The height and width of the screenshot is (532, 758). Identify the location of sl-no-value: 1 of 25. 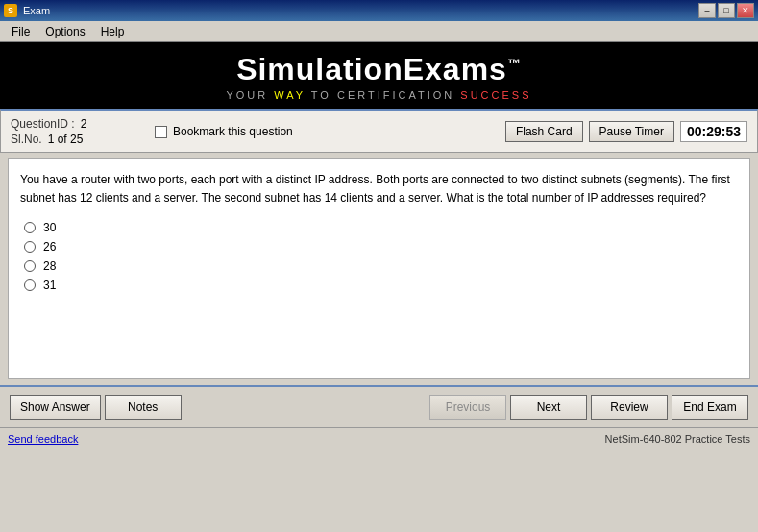
(65, 139).